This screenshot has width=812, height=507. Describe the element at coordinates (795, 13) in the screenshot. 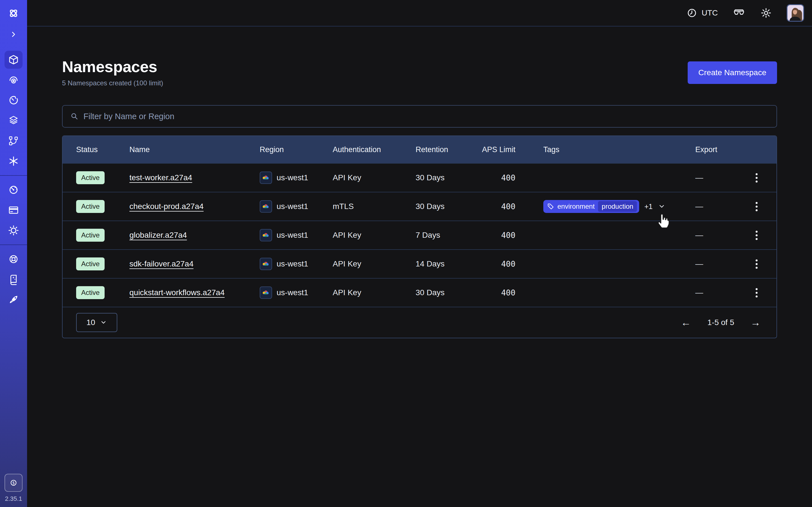

I see `user-avatar` at that location.